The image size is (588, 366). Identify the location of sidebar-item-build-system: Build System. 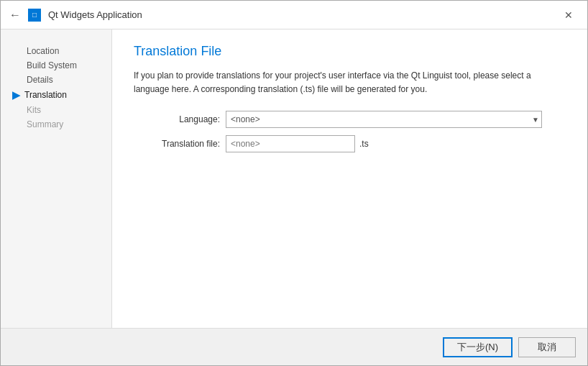
(62, 65).